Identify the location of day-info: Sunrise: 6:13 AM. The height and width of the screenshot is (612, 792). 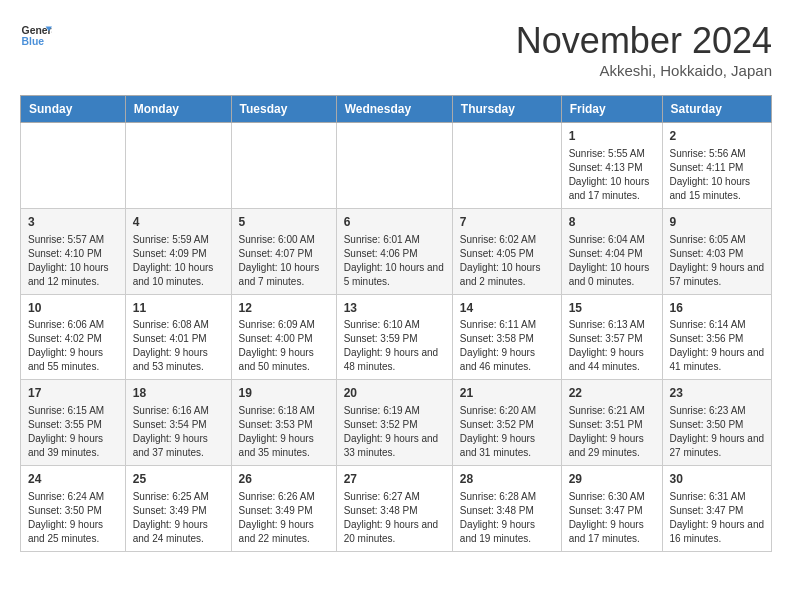
(612, 325).